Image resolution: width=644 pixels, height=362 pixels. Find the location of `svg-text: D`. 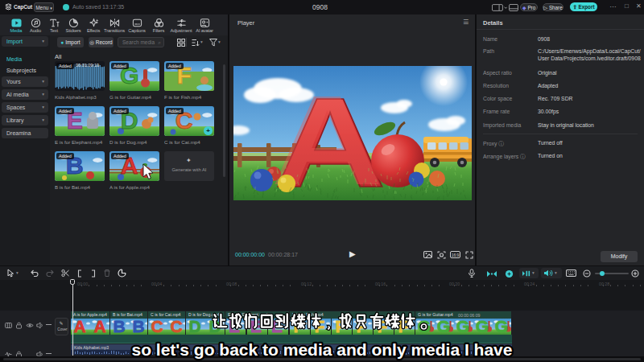

svg-text: D is located at coordinates (195, 327).